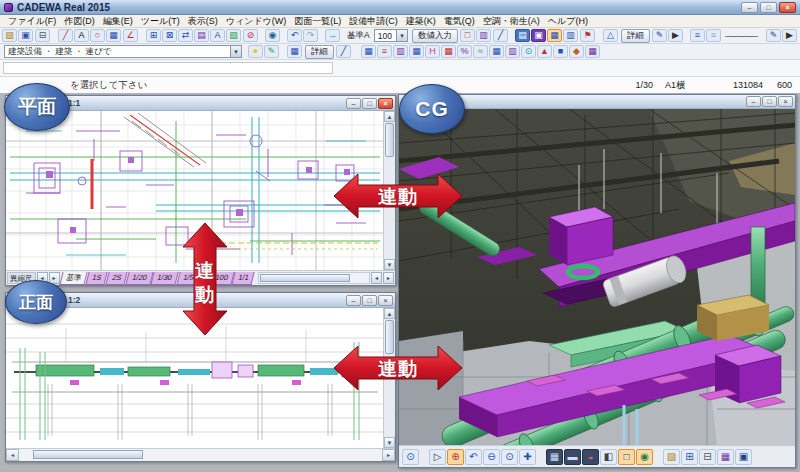 The height and width of the screenshot is (472, 800). What do you see at coordinates (200, 454) in the screenshot?
I see `front-horizontal-scrollbar: ◂ ▸` at bounding box center [200, 454].